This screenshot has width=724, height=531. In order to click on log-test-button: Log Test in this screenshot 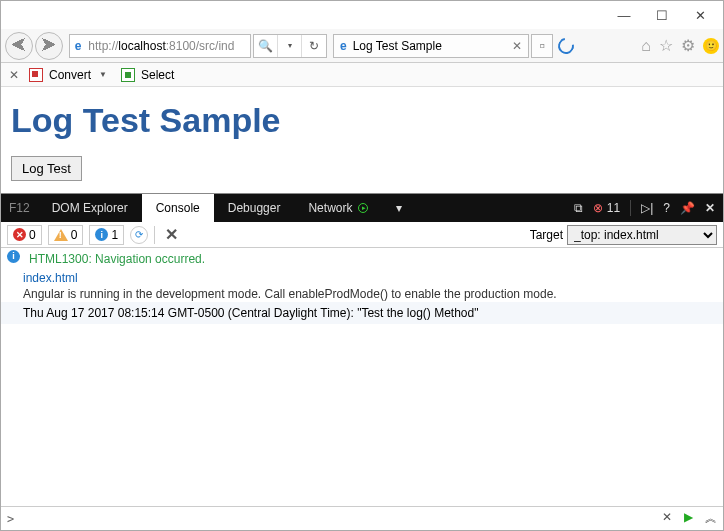, I will do `click(46, 168)`.